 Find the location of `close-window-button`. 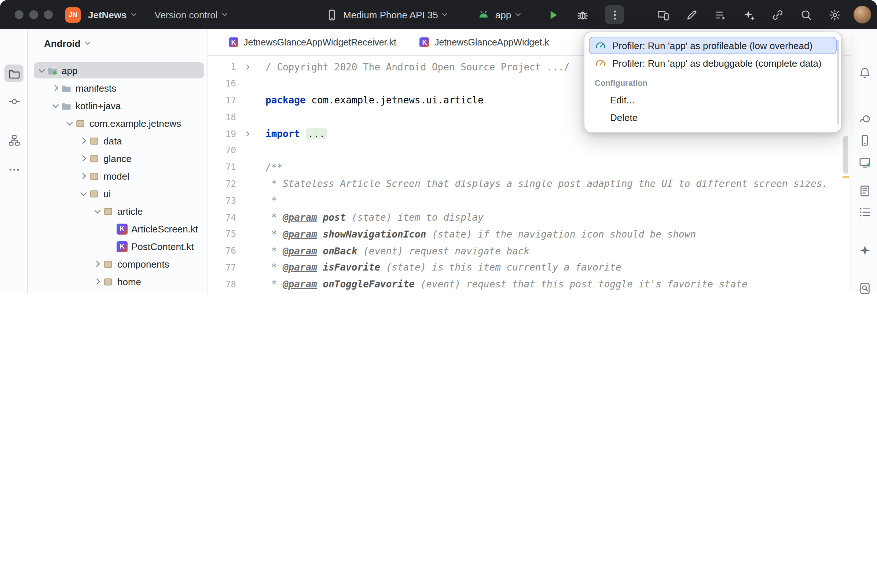

close-window-button is located at coordinates (19, 15).